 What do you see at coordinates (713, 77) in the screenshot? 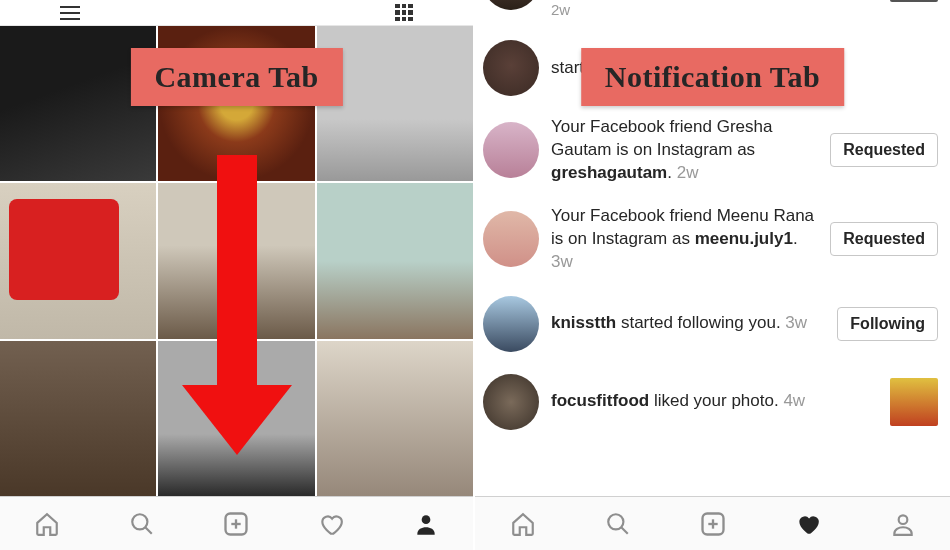
I see `notification-tab-label: Notification Tab` at bounding box center [713, 77].